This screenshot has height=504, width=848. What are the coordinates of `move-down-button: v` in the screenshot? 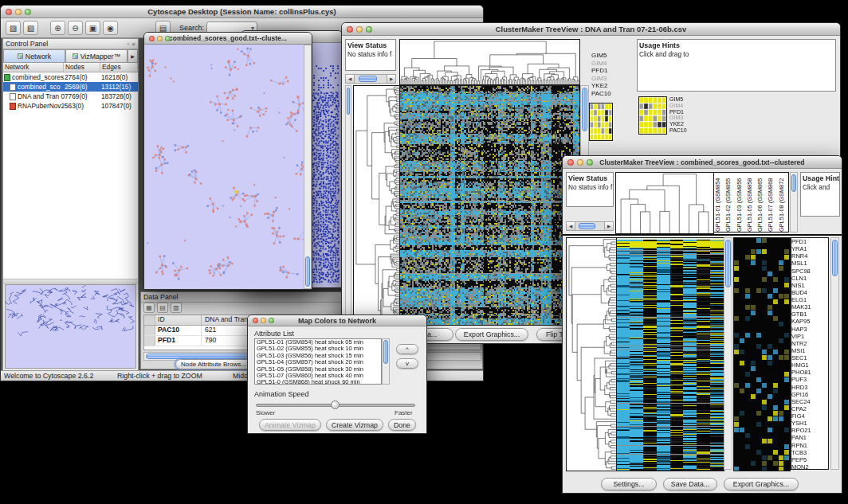 It's located at (407, 363).